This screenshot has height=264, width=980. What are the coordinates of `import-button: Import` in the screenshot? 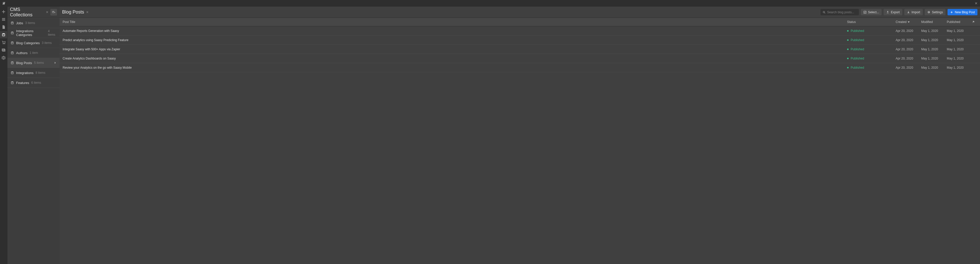 It's located at (913, 12).